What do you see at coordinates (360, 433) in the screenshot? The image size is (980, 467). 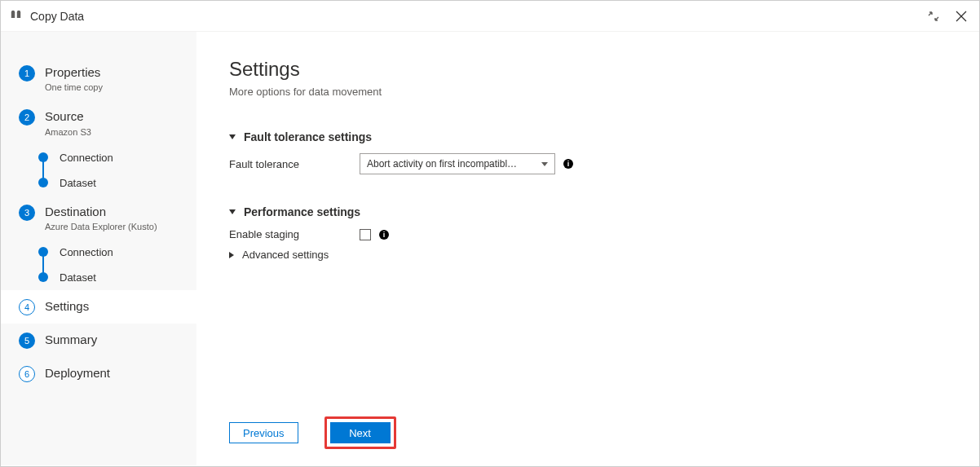 I see `next-button-highlight: Next` at bounding box center [360, 433].